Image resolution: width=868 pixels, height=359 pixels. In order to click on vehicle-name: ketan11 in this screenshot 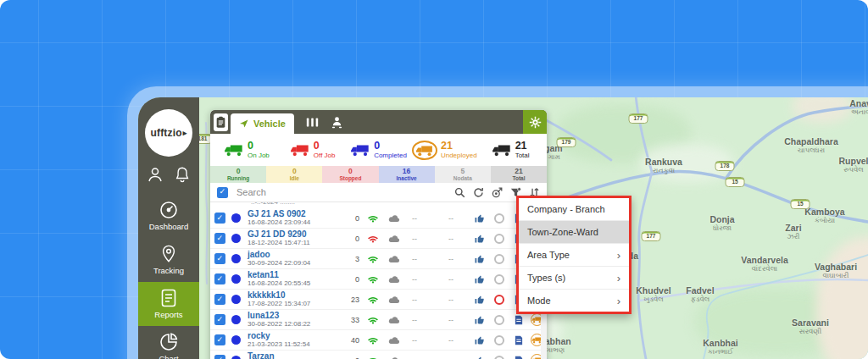, I will do `click(295, 276)`.